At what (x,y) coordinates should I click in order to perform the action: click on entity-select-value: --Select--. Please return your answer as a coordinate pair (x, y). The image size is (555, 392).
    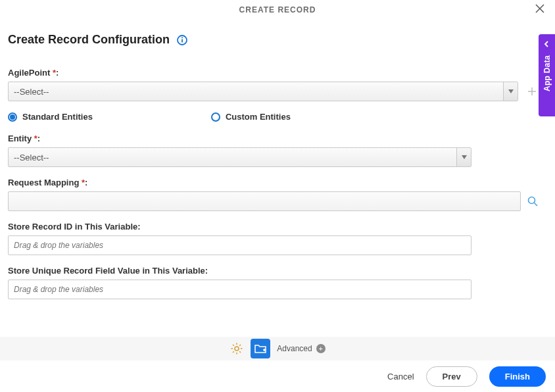
    Looking at the image, I should click on (233, 157).